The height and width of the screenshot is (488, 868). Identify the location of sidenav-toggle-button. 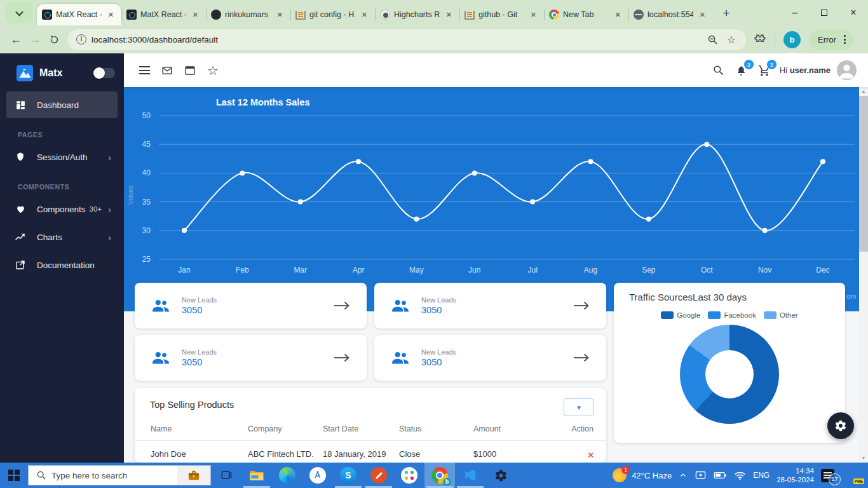
(144, 71).